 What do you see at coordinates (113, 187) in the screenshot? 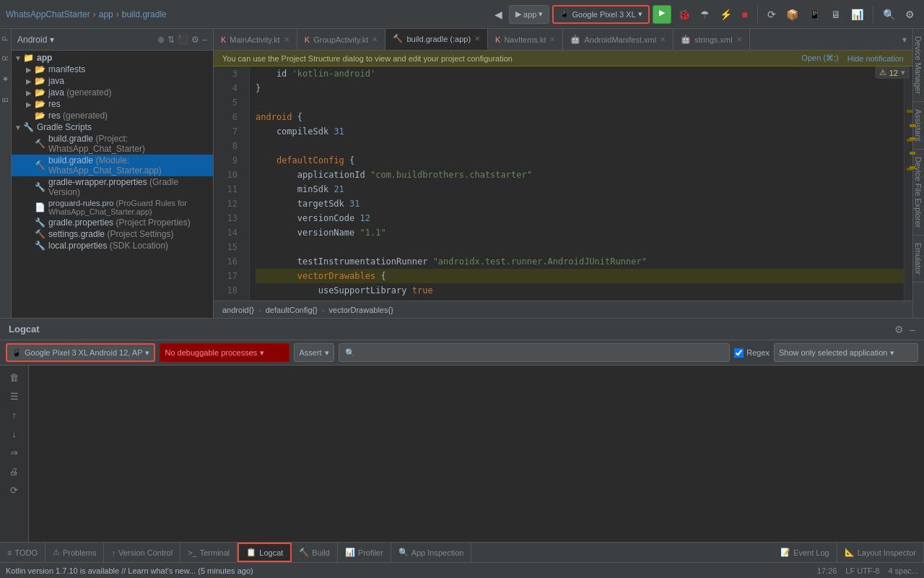
I see `tree-item-gradle-wrapper: 🔧 gradle-wrapper.properties (Gradle Vers…` at bounding box center [113, 187].